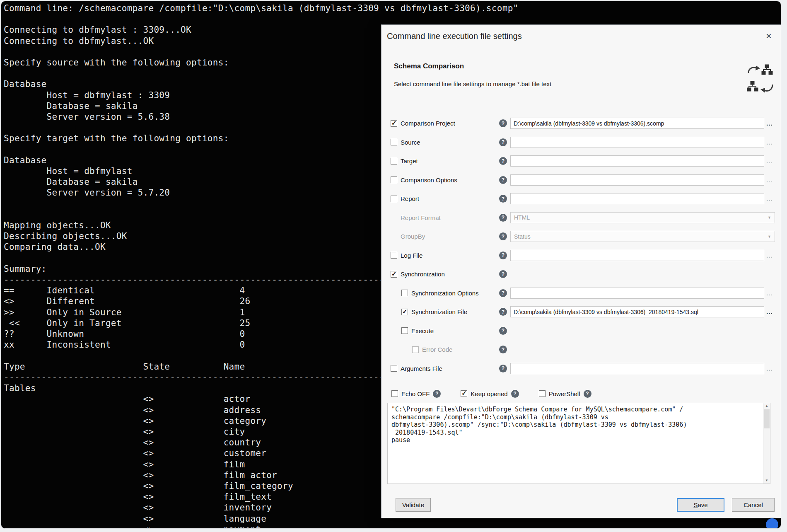 The width and height of the screenshot is (787, 532). Describe the element at coordinates (766, 443) in the screenshot. I see `scrollbar: ▲ ▼` at that location.